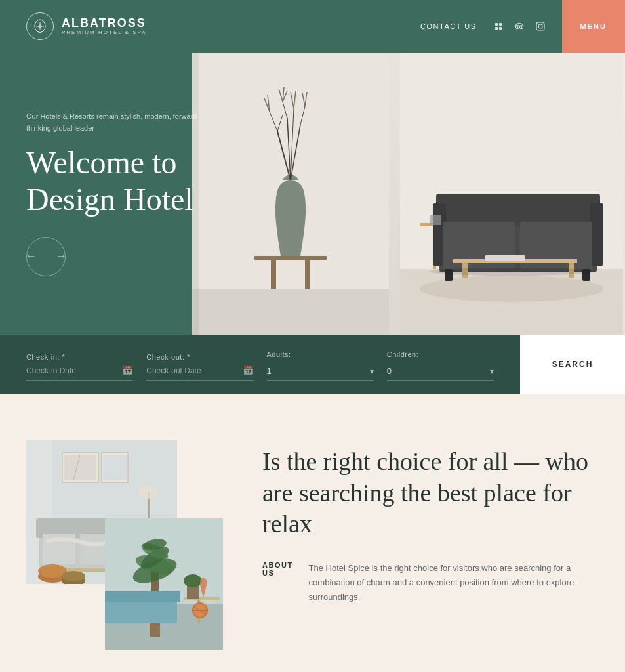 Image resolution: width=625 pixels, height=672 pixels. What do you see at coordinates (125, 180) in the screenshot?
I see `hero-title: Welcome to Design Hotel` at bounding box center [125, 180].